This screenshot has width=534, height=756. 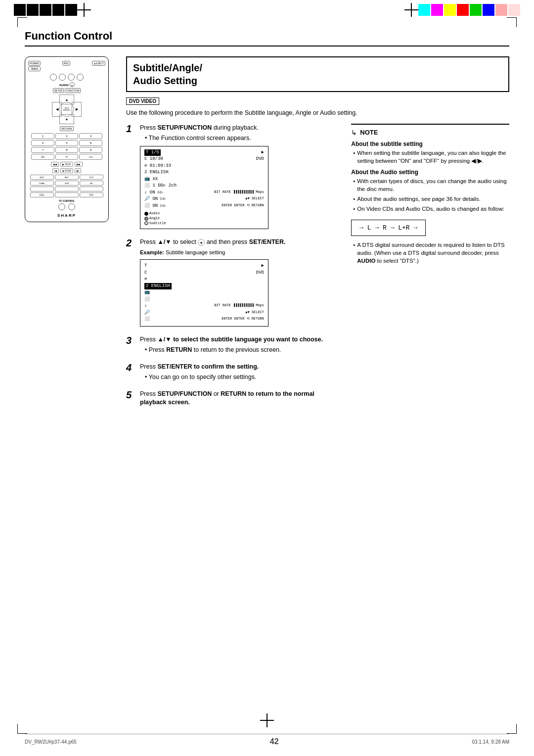 What do you see at coordinates (67, 157) in the screenshot?
I see `num-0: 0` at bounding box center [67, 157].